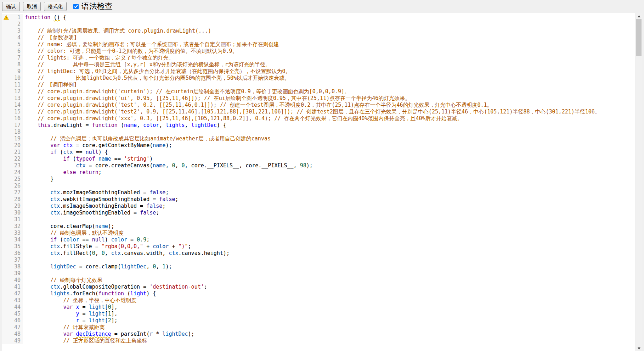  I want to click on code-line: 30 ctx.imageSmoothingEnabled = false;, so click(319, 213).